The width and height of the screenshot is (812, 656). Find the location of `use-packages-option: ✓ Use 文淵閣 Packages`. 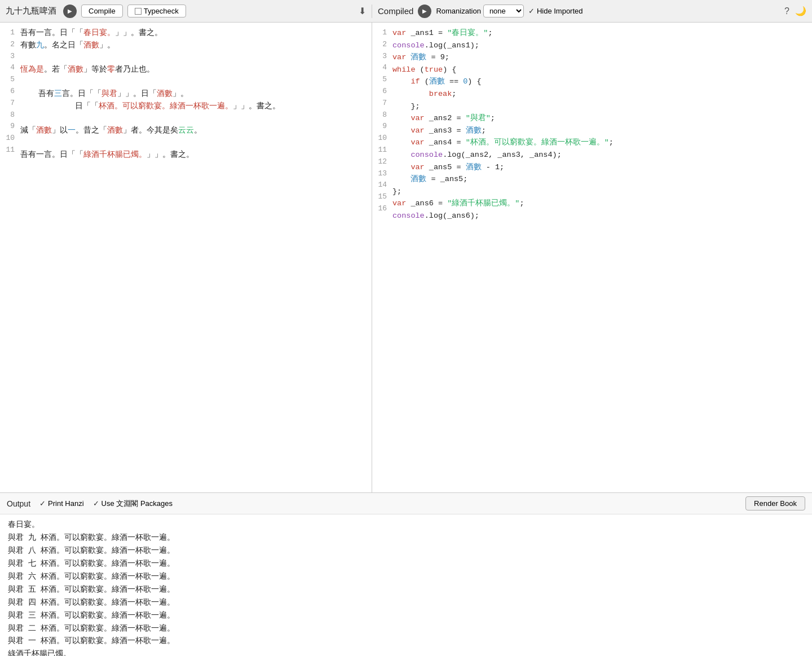

use-packages-option: ✓ Use 文淵閣 Packages is located at coordinates (133, 504).